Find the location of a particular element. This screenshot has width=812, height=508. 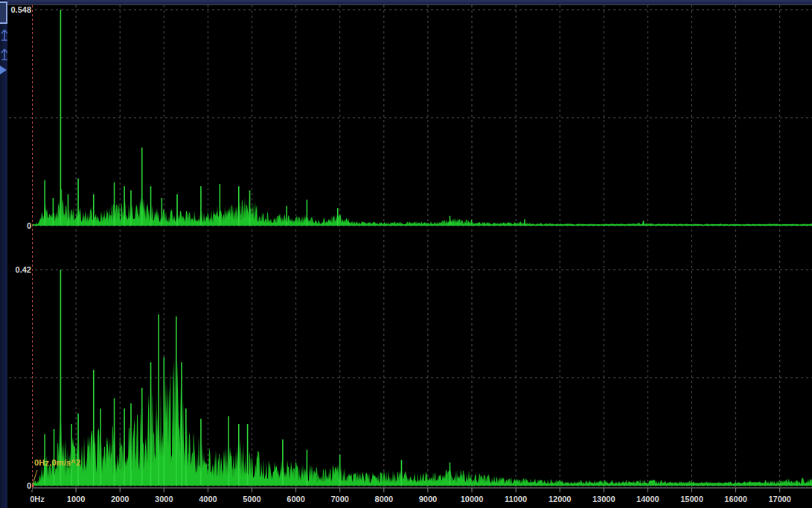

x-tick-label: 6000 is located at coordinates (296, 499).